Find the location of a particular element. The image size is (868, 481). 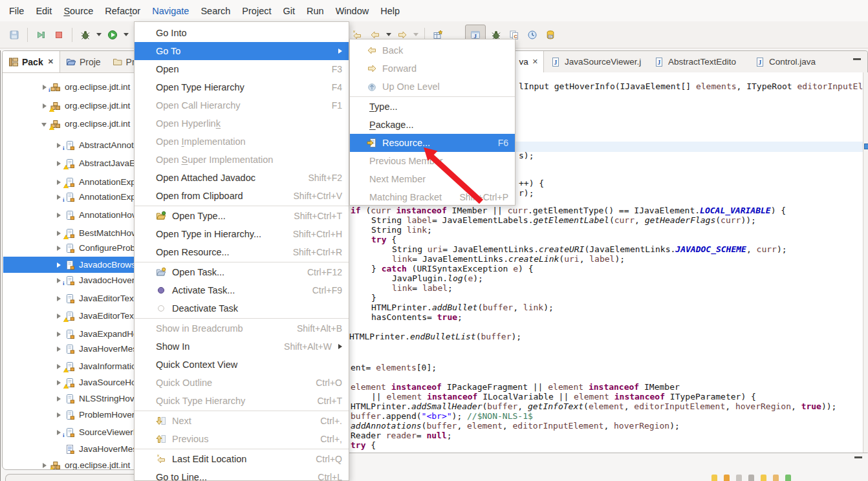

editor-tab-controljava: JControl.java is located at coordinates (792, 62).